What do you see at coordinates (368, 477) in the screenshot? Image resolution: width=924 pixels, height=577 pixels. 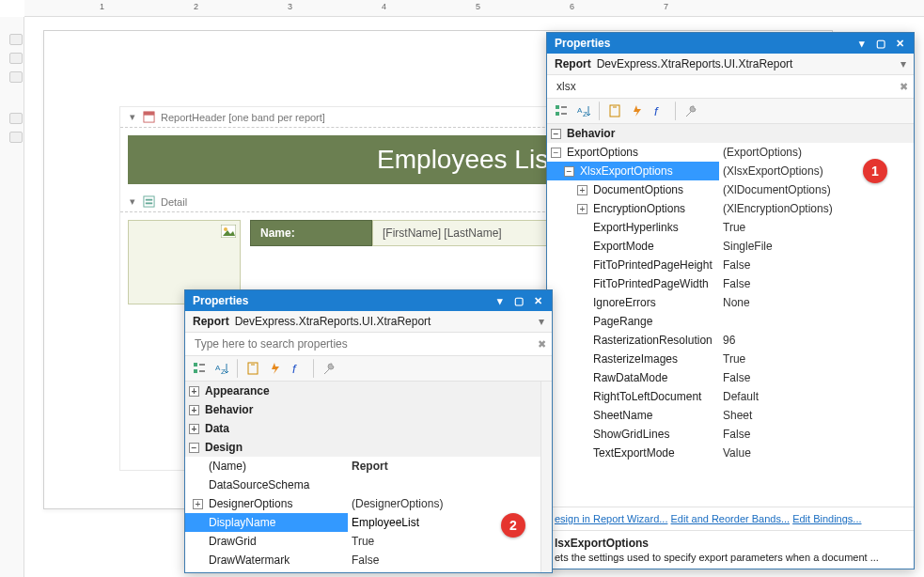 I see `property-grid: +Appearance +Behavior +Data −Design (Nam…` at bounding box center [368, 477].